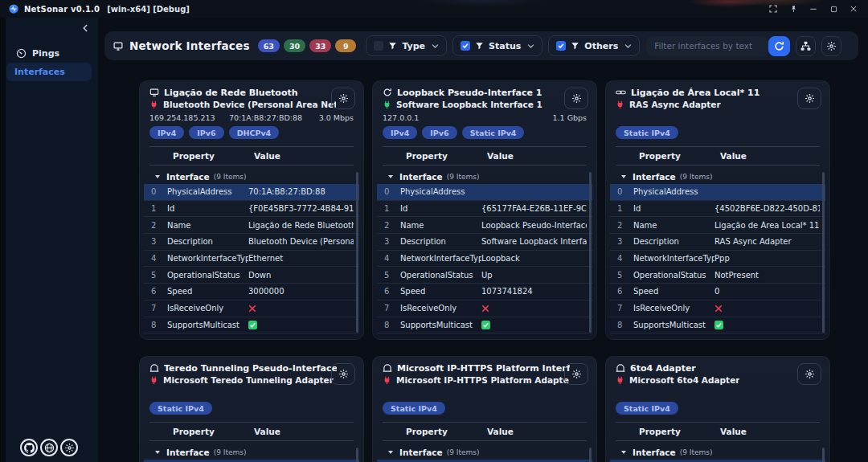 The image size is (868, 462). I want to click on property-row: 1Id{F0E45BF3-7772-4B84-917D-7FD01C9, so click(252, 209).